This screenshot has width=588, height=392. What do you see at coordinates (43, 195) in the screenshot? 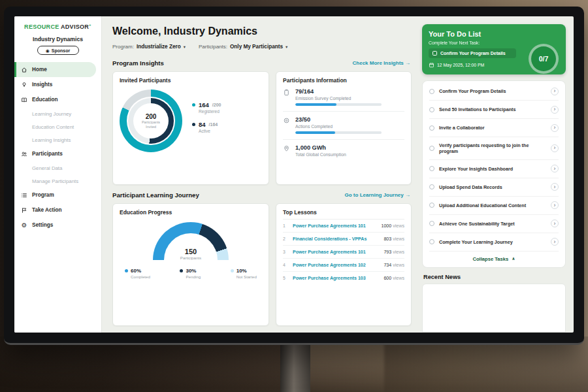
I see `sidebar-item-label: Program` at bounding box center [43, 195].